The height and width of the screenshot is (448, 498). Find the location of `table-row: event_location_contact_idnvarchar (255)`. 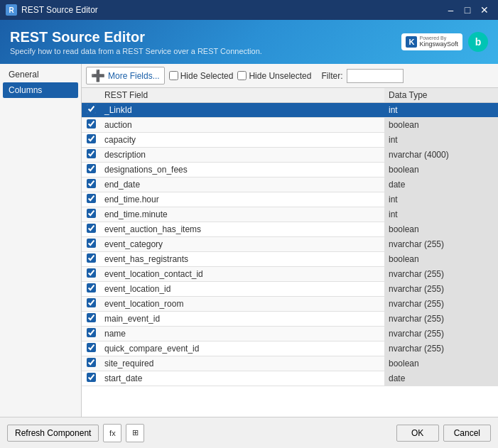

table-row: event_location_contact_idnvarchar (255) is located at coordinates (290, 274).